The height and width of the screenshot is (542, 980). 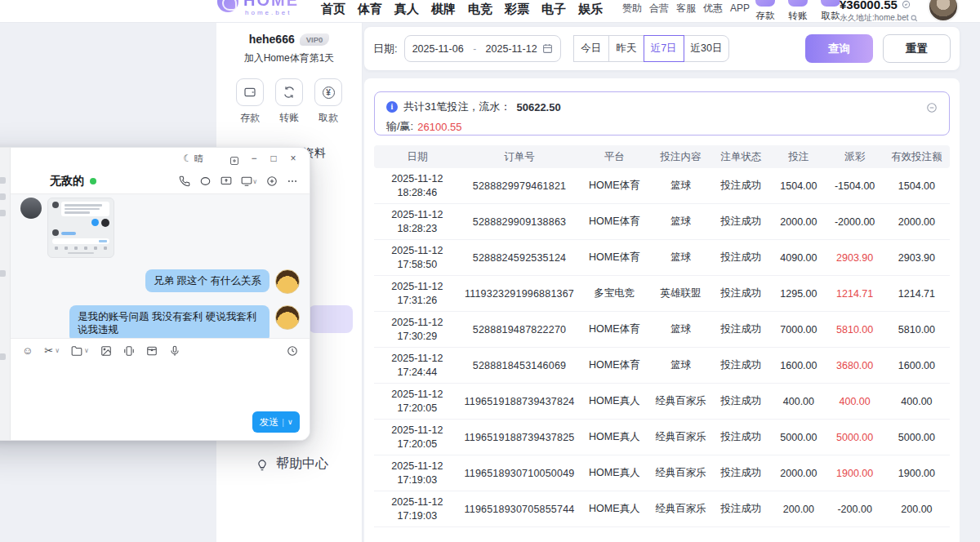 What do you see at coordinates (799, 438) in the screenshot?
I see `cell-bet-amount: 5000.00` at bounding box center [799, 438].